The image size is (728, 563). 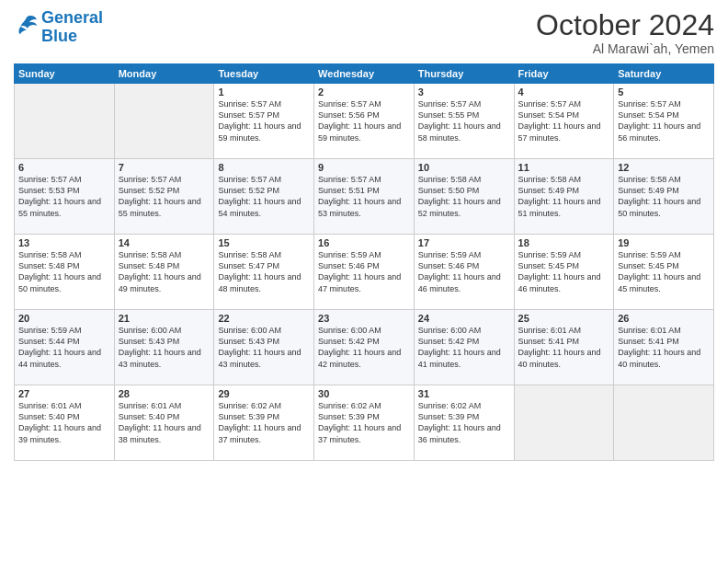 What do you see at coordinates (64, 197) in the screenshot?
I see `day-cell: 6 Sunrise: 5:57 AMSunset: 5:53 PMDayligh…` at bounding box center [64, 197].